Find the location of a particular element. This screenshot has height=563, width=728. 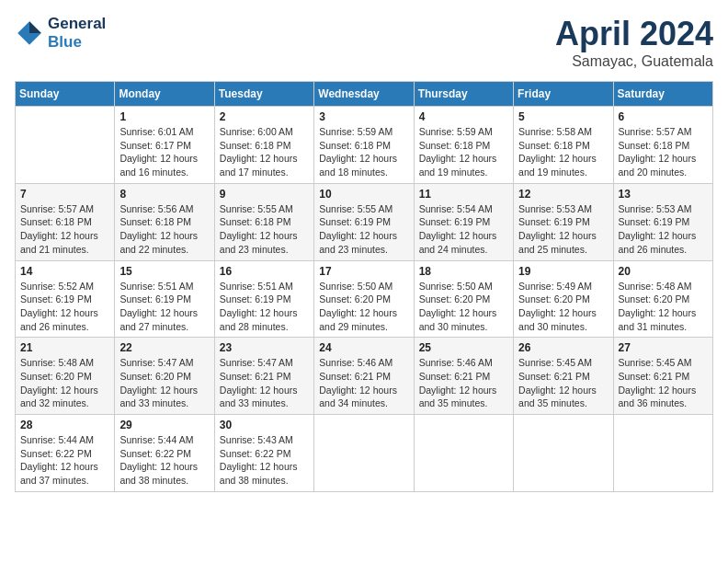

calendar-day-cell: 23Sunrise: 5:47 AM Sunset: 6:21 PM Dayli… is located at coordinates (264, 376).